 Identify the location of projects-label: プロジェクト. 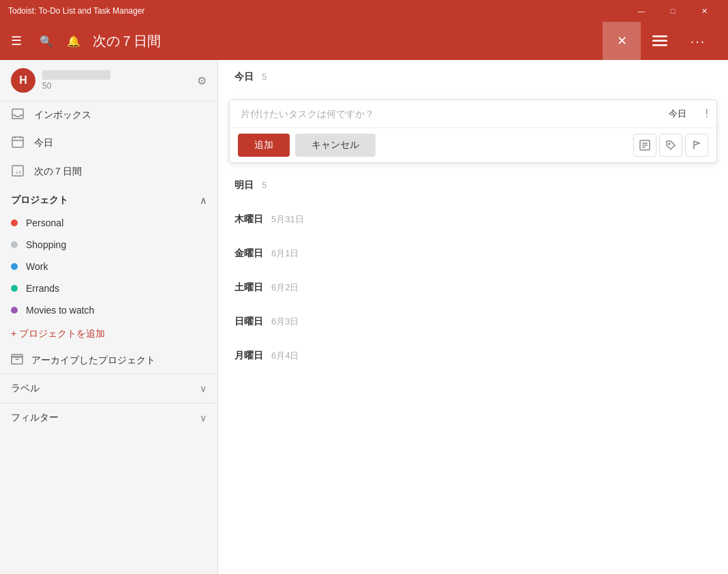
(40, 200).